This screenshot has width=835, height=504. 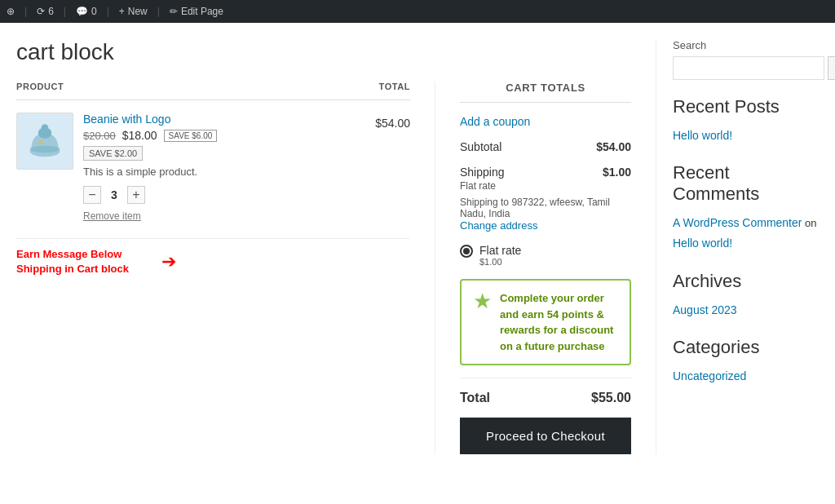 I want to click on comment-post-link: Hello world!, so click(x=703, y=243).